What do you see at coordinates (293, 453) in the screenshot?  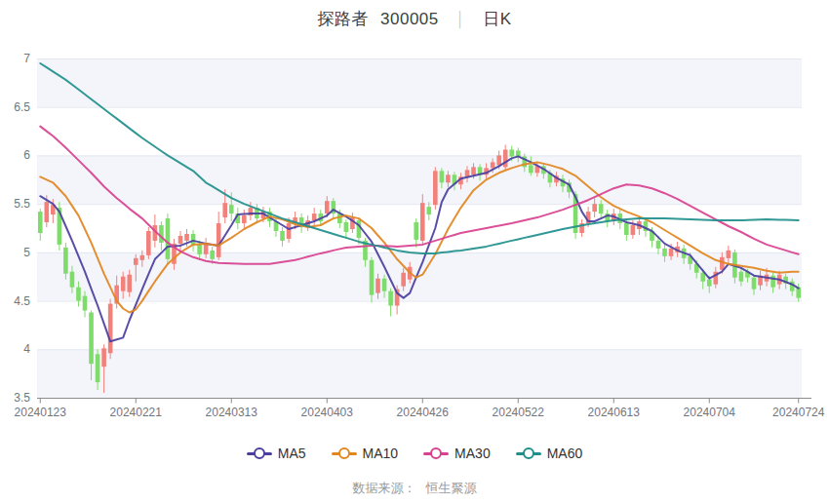 I see `legend-label: MA5` at bounding box center [293, 453].